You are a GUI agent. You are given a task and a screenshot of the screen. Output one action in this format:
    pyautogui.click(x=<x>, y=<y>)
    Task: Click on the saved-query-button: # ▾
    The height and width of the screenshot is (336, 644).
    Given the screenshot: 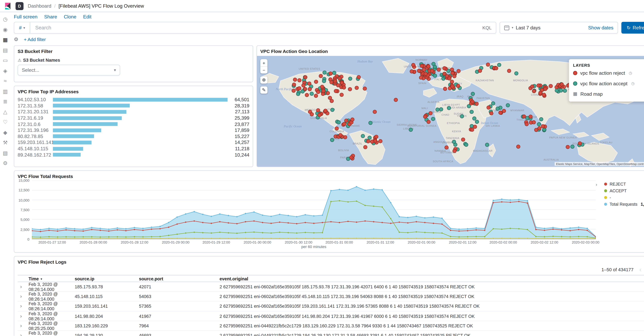 What is the action you would take?
    pyautogui.click(x=22, y=28)
    